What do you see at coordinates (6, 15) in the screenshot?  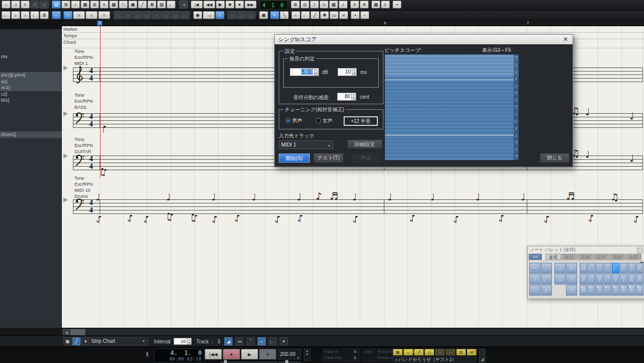 I see `whole-note-button: ♩` at bounding box center [6, 15].